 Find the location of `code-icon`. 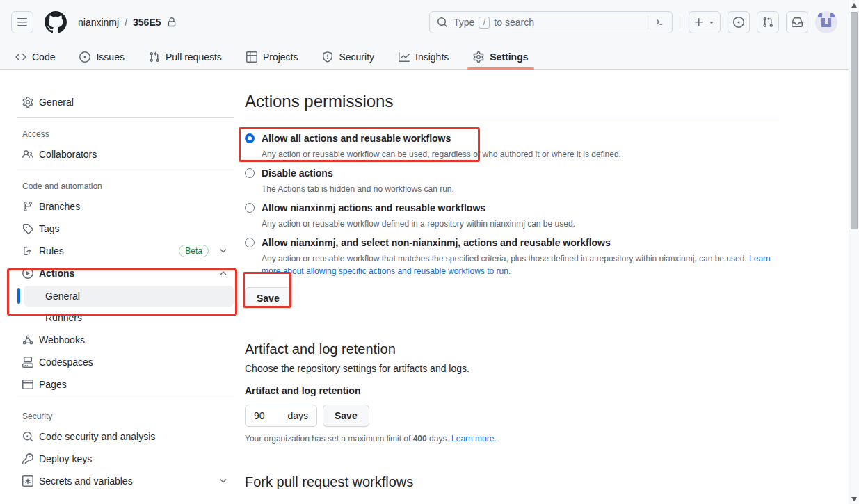

code-icon is located at coordinates (21, 57).